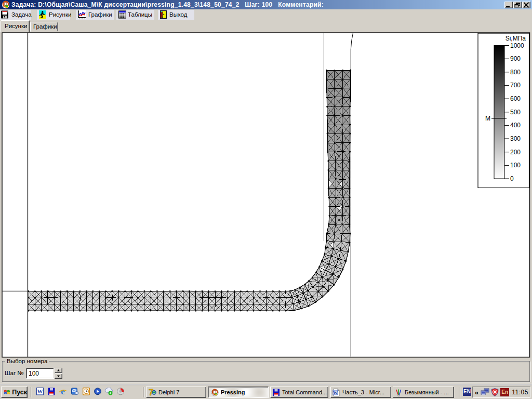  Describe the element at coordinates (515, 139) in the screenshot. I see `svg-text: 300` at that location.